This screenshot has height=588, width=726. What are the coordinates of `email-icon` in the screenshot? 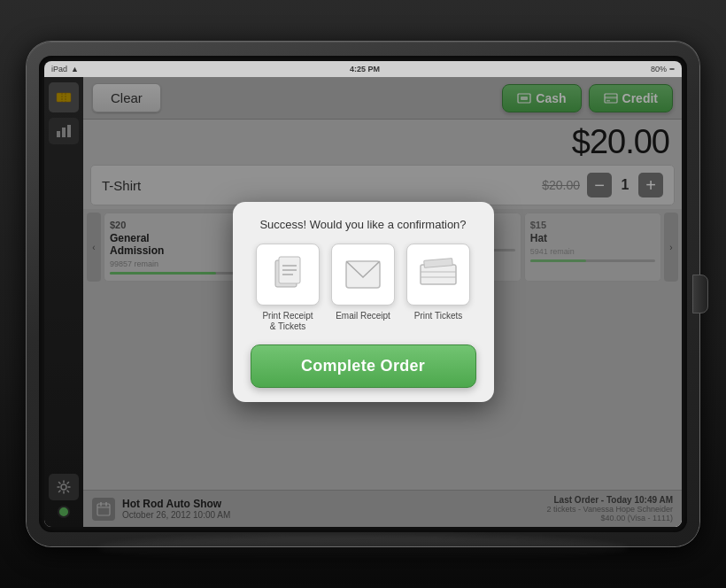 It's located at (363, 275).